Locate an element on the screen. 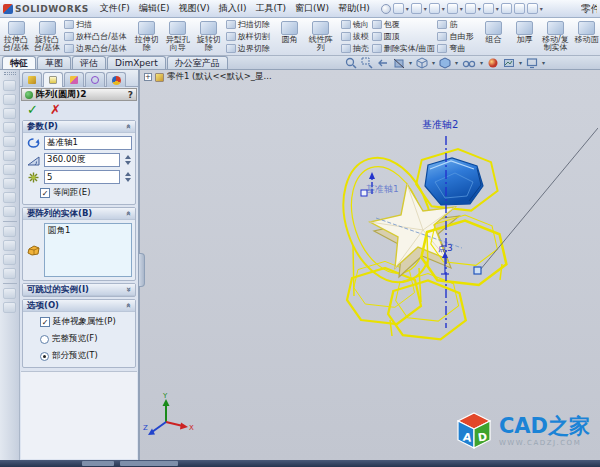  dimxpert-manager-tab is located at coordinates (95, 80).